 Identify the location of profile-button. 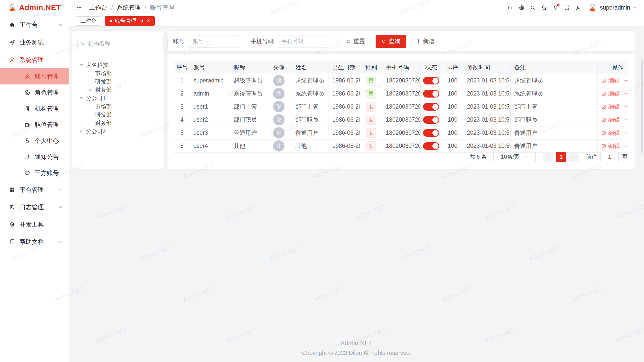
(578, 8).